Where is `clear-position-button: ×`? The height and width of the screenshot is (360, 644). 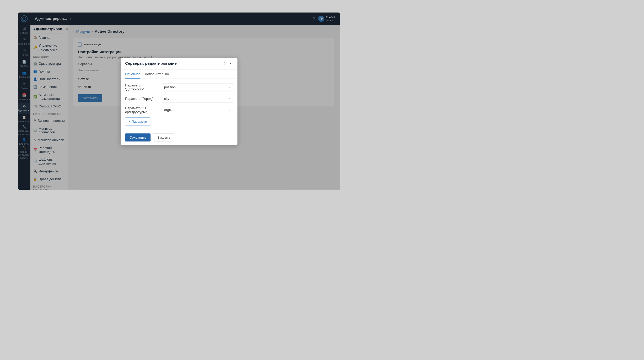
clear-position-button: × is located at coordinates (230, 87).